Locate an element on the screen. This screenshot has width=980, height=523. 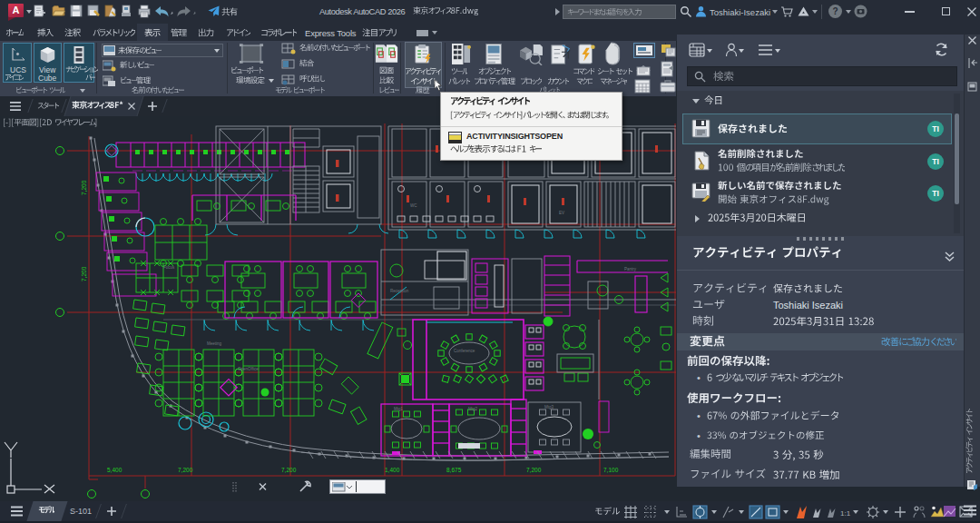
svg-text: Mtg2 is located at coordinates (474, 409).